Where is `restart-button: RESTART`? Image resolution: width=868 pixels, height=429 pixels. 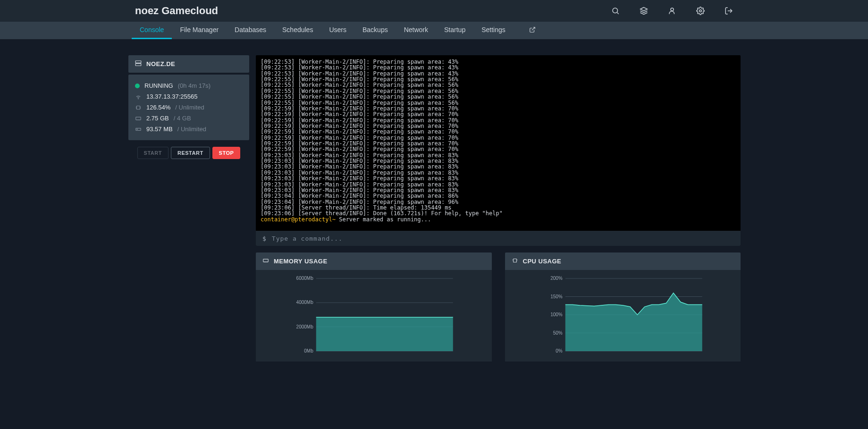 restart-button: RESTART is located at coordinates (191, 153).